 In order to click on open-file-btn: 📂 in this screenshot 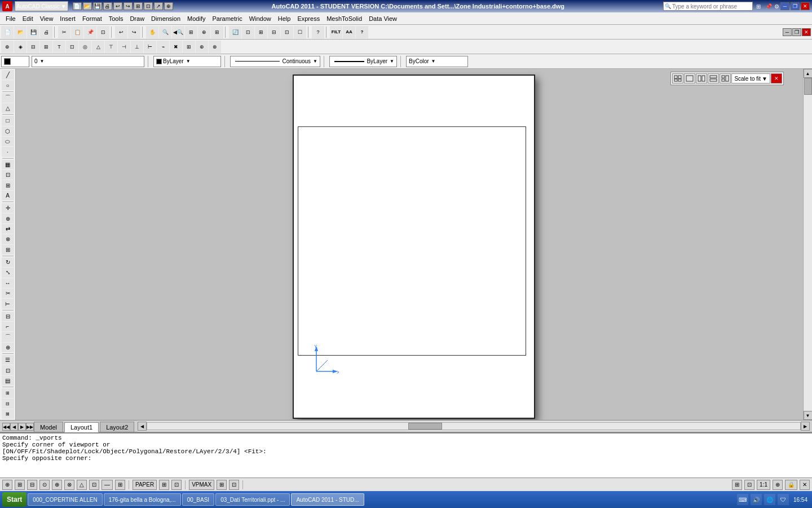, I will do `click(87, 6)`.